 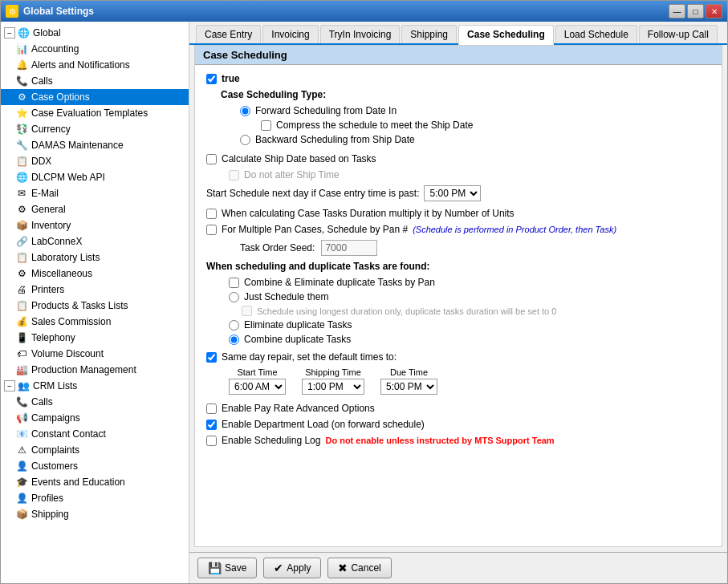 I want to click on inventory-label: Inventory, so click(x=51, y=225).